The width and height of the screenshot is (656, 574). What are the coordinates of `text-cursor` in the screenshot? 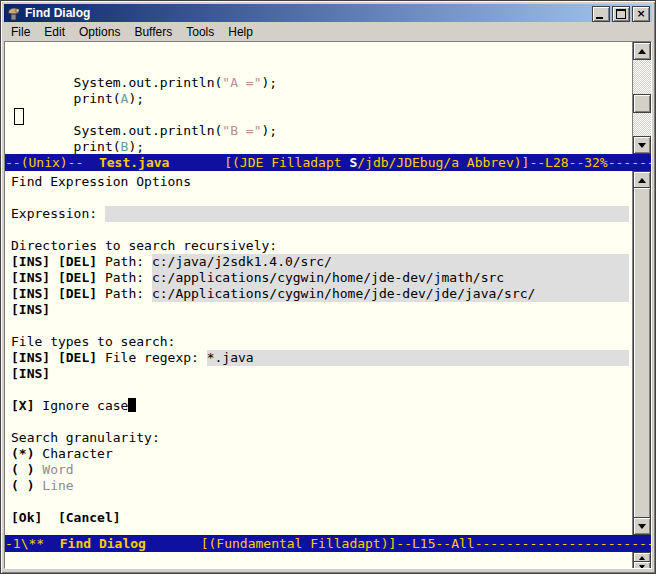 It's located at (132, 405).